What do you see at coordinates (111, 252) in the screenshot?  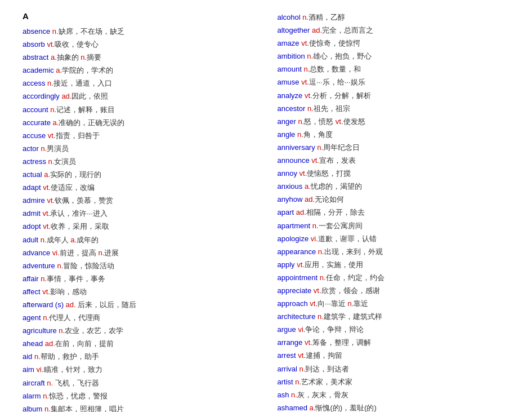 I see `meaning-text: 进展` at bounding box center [111, 252].